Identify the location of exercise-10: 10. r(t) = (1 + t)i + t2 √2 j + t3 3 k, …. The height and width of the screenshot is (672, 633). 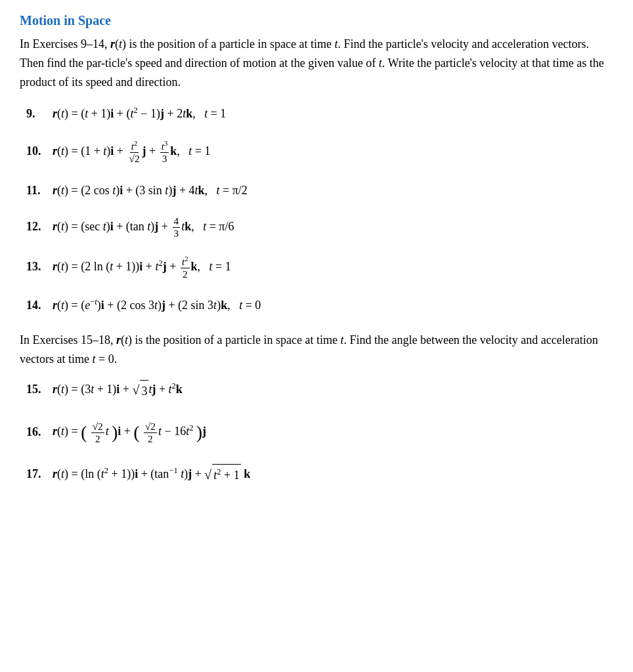
(316, 152).